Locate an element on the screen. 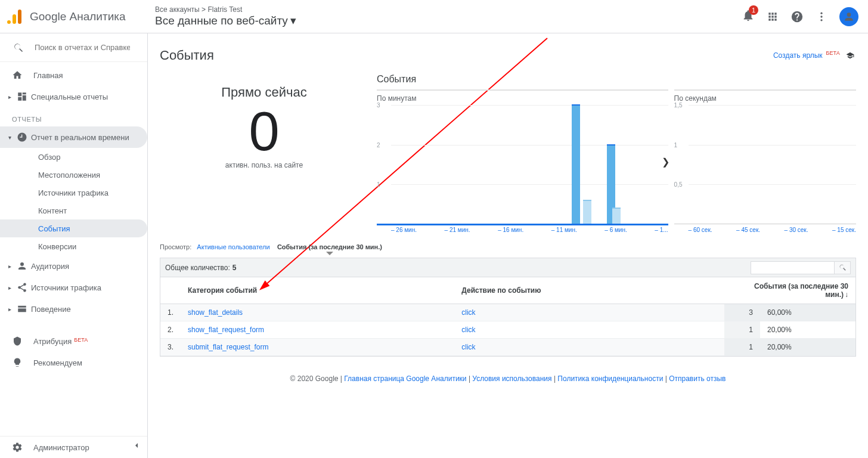 The width and height of the screenshot is (868, 458). event-count: 3 is located at coordinates (742, 312).